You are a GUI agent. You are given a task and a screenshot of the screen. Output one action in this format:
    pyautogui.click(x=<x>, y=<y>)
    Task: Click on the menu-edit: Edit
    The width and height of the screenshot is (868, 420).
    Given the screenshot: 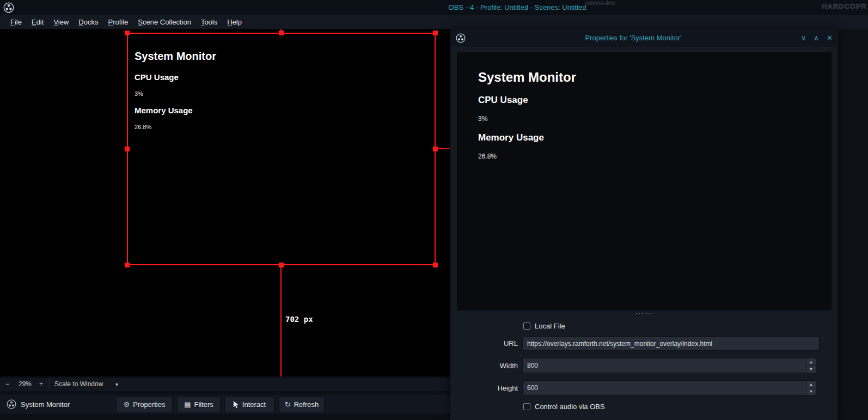 What is the action you would take?
    pyautogui.click(x=38, y=22)
    